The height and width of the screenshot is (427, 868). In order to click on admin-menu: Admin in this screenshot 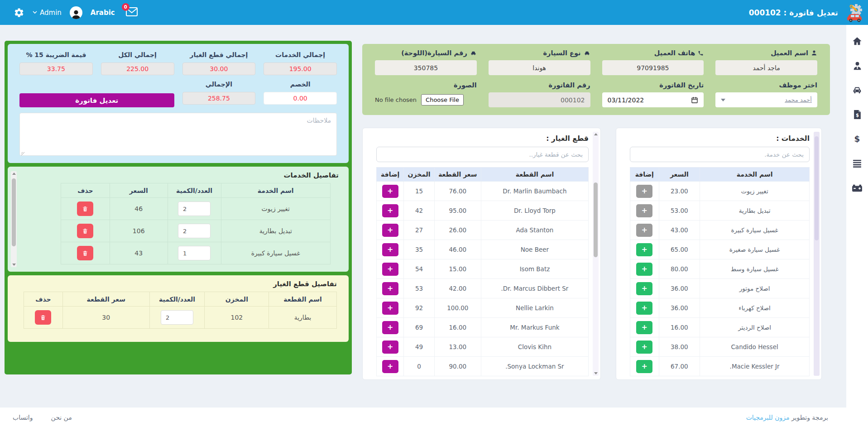, I will do `click(47, 13)`.